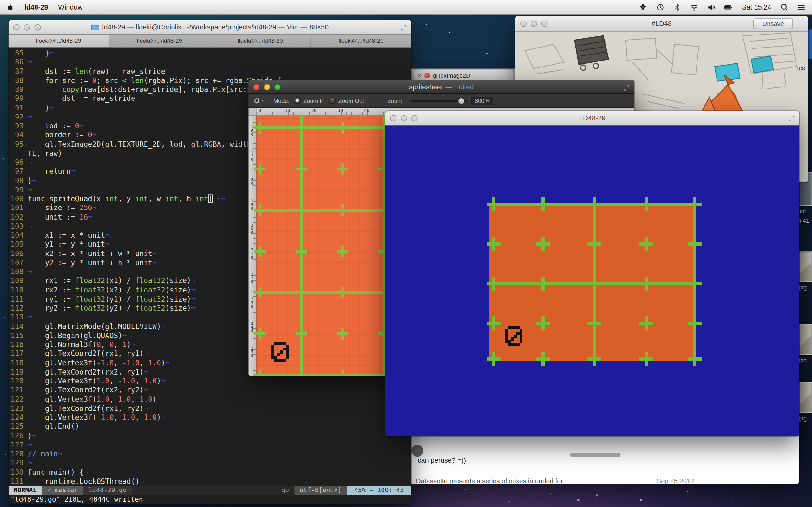 This screenshot has width=812, height=507. What do you see at coordinates (210, 27) in the screenshot?
I see `terminal-titlebar: ld48-29 — lloeki@Coriolis: ~/Workspace/p…` at bounding box center [210, 27].